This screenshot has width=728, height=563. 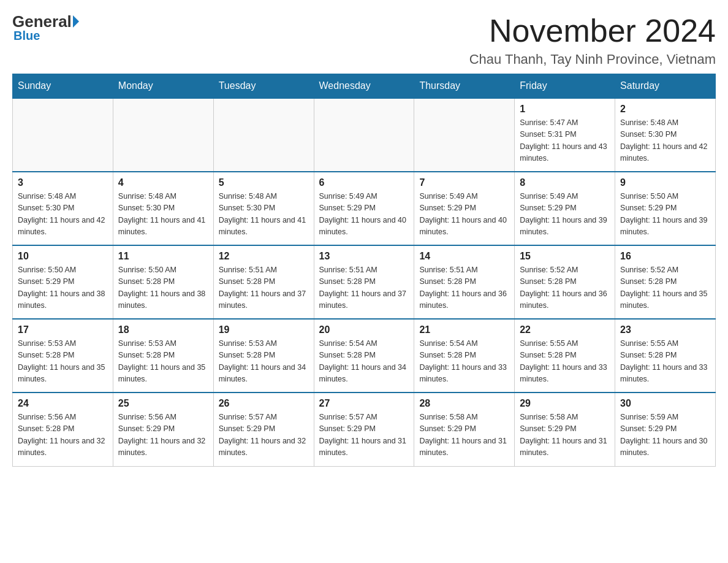 What do you see at coordinates (665, 209) in the screenshot?
I see `calendar-cell: 9Sunrise: 5:50 AMSunset: 5:29 PMDaylight…` at bounding box center [665, 209].